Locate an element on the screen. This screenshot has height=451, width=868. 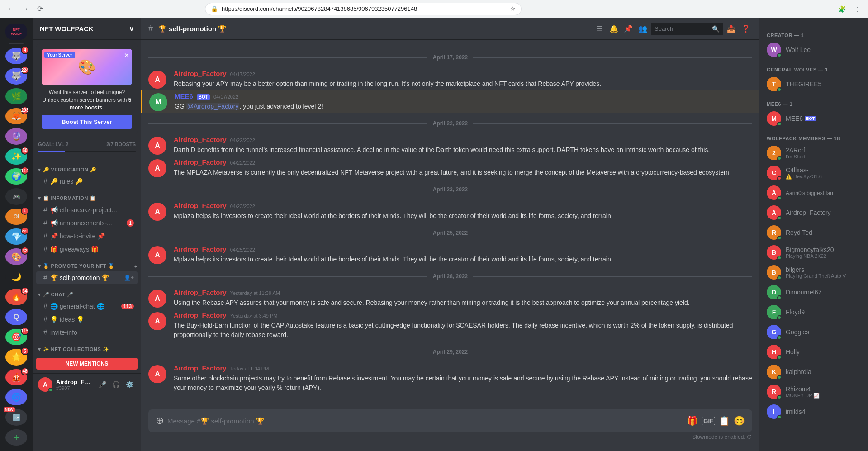
notification-button: 🔔 is located at coordinates (614, 29).